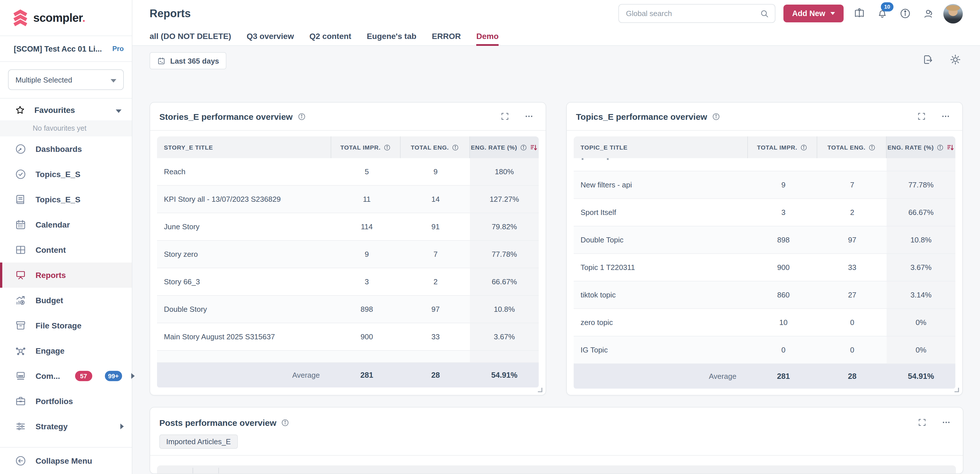 This screenshot has width=980, height=474. Describe the element at coordinates (66, 49) in the screenshot. I see `account-row: [SCOM] Test Acc 01 Li... Pro` at that location.